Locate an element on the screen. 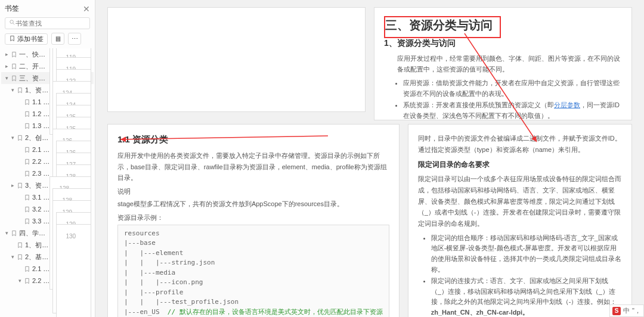  more-button: ⋯ is located at coordinates (75, 39).